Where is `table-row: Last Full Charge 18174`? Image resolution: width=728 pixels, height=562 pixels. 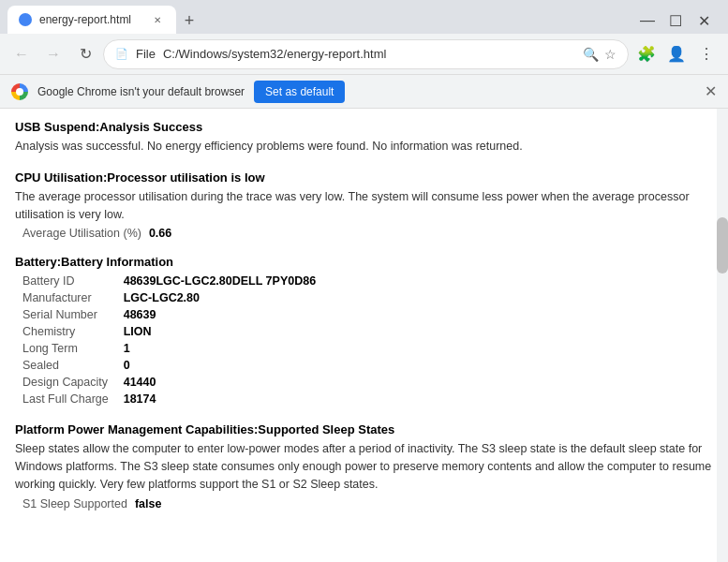 table-row: Last Full Charge 18174 is located at coordinates (176, 399).